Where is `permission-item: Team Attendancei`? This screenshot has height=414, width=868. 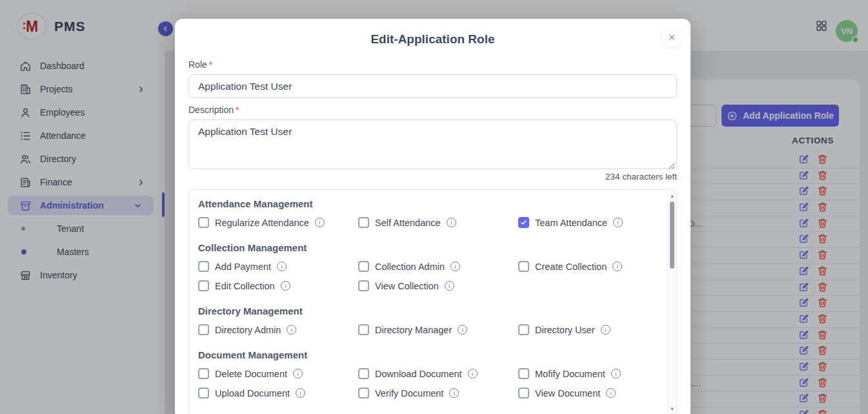
permission-item: Team Attendancei is located at coordinates (587, 222).